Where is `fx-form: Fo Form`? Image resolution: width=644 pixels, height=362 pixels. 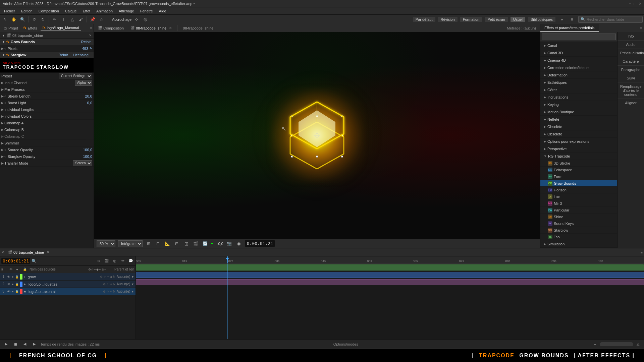 fx-form: Fo Form is located at coordinates (579, 177).